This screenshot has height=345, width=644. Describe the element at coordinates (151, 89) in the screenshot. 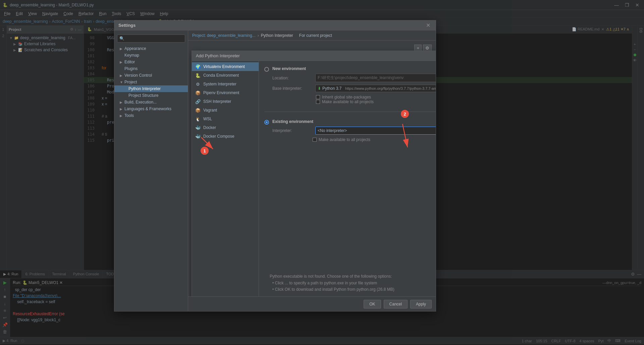

I see `stree-python-interpreter: Python Interpreter` at that location.